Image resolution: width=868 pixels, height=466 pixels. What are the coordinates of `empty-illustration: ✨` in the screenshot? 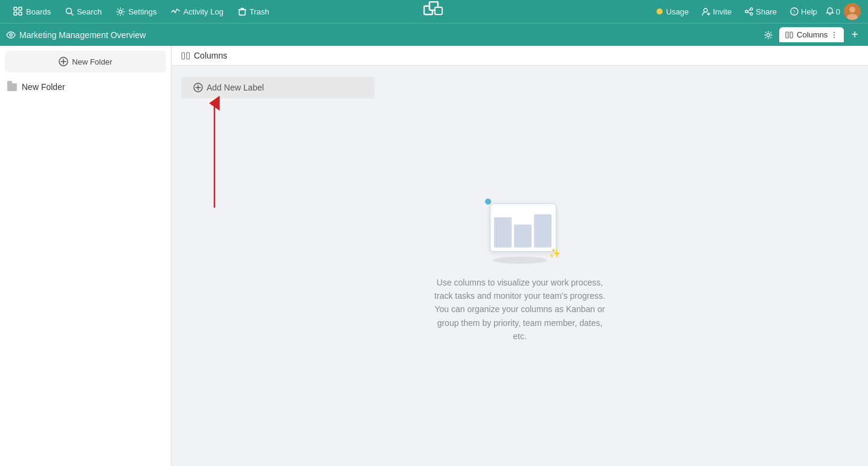 It's located at (520, 231).